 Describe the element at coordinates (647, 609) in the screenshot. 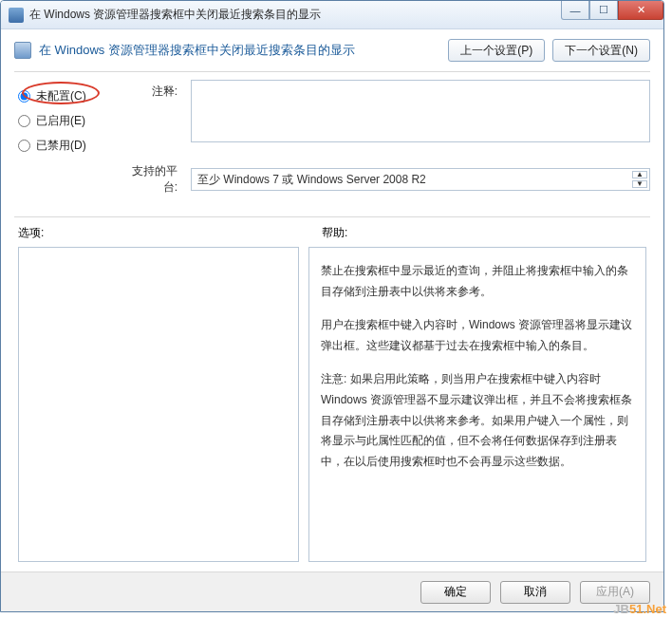

I see `watermark-suffix: 51.Net` at that location.